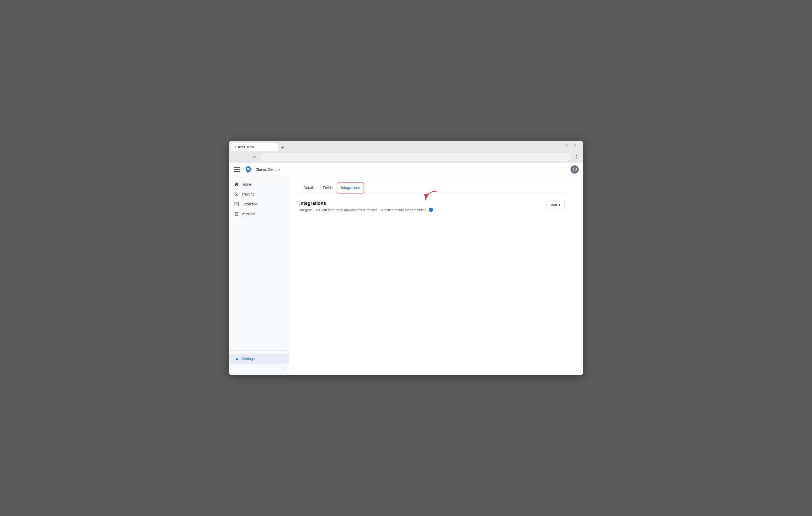 This screenshot has height=516, width=812. I want to click on integrations-description: Integrate Exfil with third-party applica…, so click(366, 210).